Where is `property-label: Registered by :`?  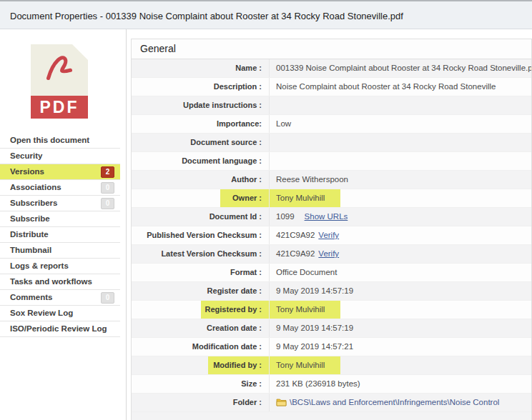
property-label: Registered by : is located at coordinates (200, 310).